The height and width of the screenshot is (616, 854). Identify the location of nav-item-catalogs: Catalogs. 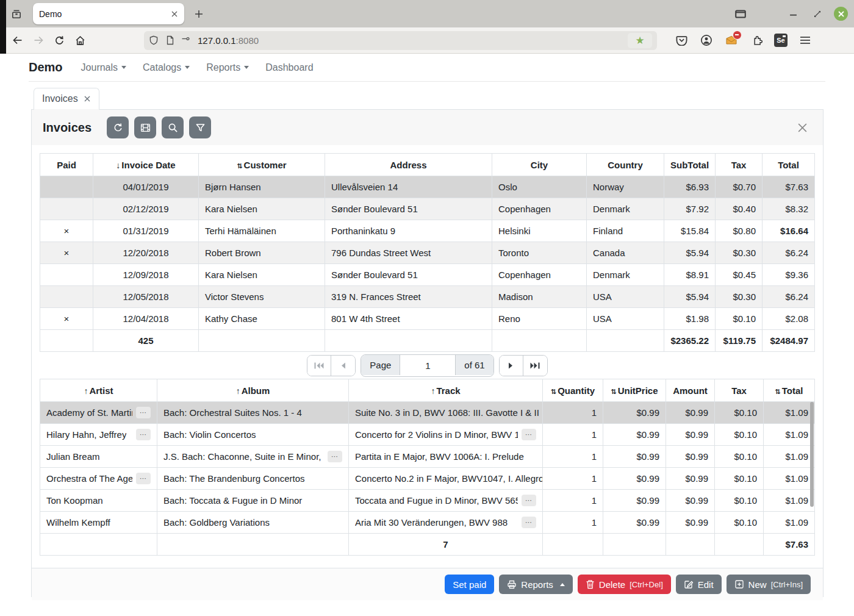
(166, 68).